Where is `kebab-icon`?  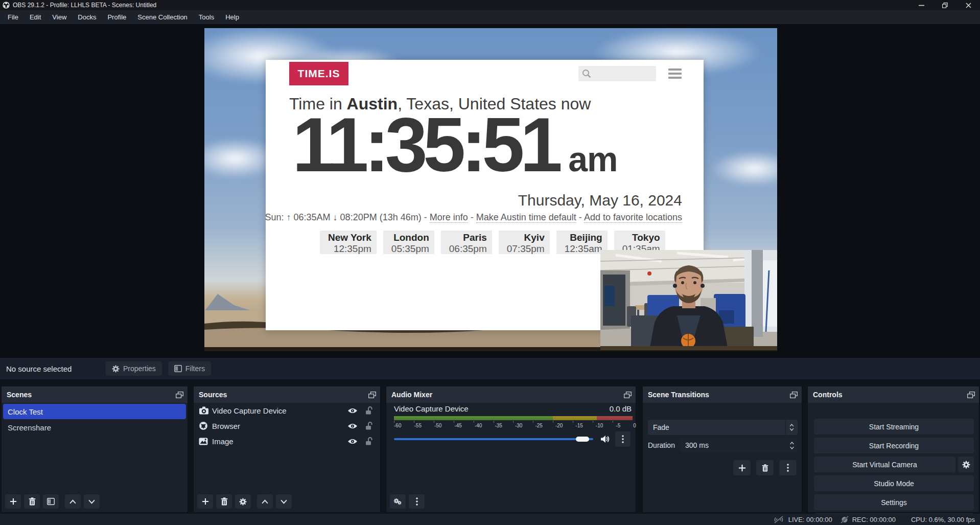
kebab-icon is located at coordinates (623, 439).